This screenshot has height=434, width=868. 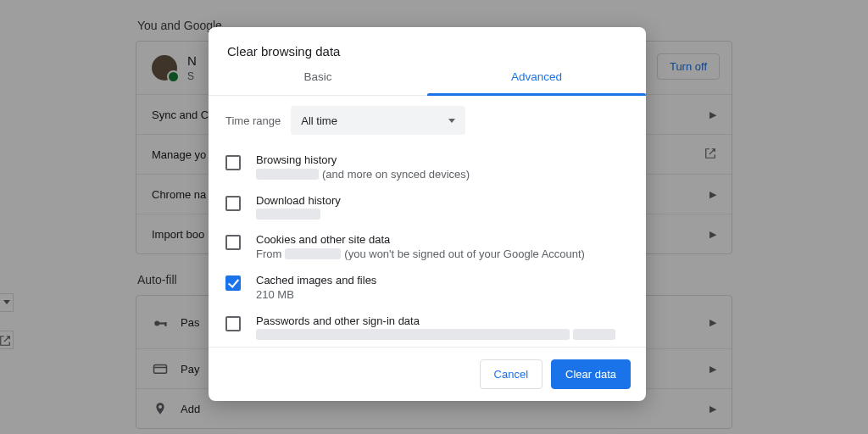 What do you see at coordinates (427, 83) in the screenshot?
I see `dialog-tabs: Basic Advanced` at bounding box center [427, 83].